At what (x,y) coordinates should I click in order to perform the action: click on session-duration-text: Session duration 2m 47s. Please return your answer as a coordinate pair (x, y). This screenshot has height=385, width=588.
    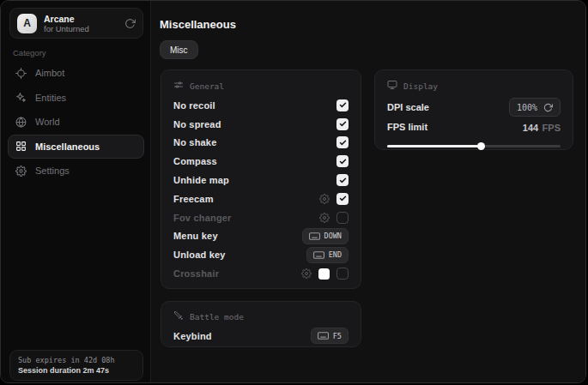
    Looking at the image, I should click on (76, 370).